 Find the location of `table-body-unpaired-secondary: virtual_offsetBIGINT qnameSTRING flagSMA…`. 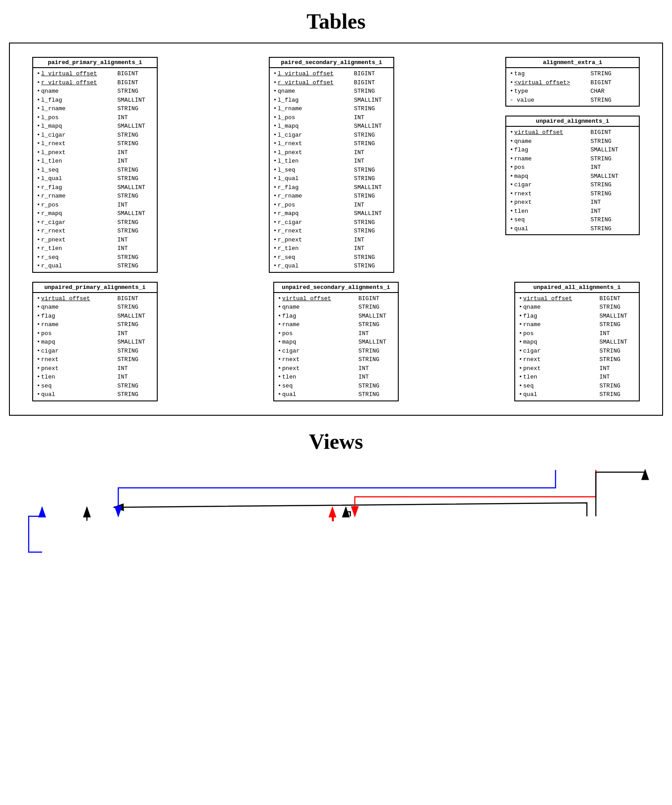

table-body-unpaired-secondary: virtual_offsetBIGINT qnameSTRING flagSMA… is located at coordinates (336, 347).